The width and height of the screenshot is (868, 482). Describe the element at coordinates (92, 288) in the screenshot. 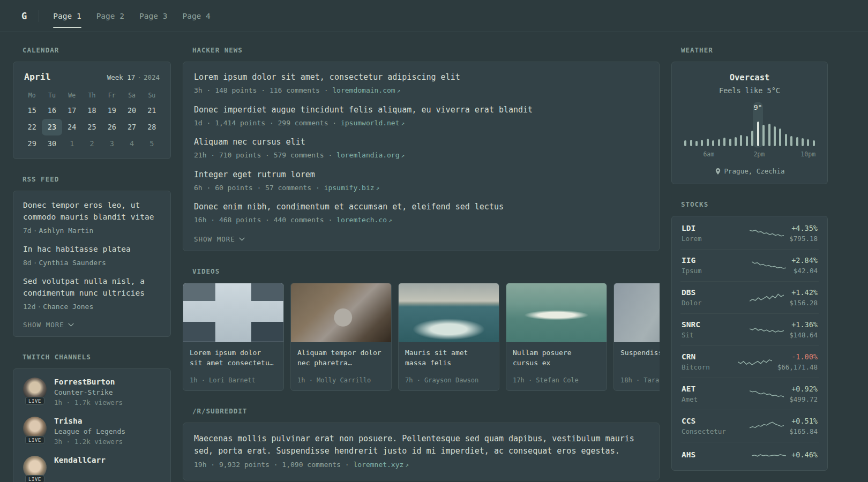

I see `rss-item-title: Sed volutpat nulla nisl, a condimentum n…` at that location.